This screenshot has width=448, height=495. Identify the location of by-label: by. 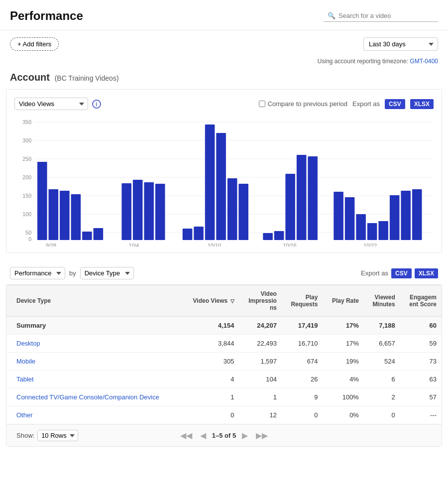
(73, 273).